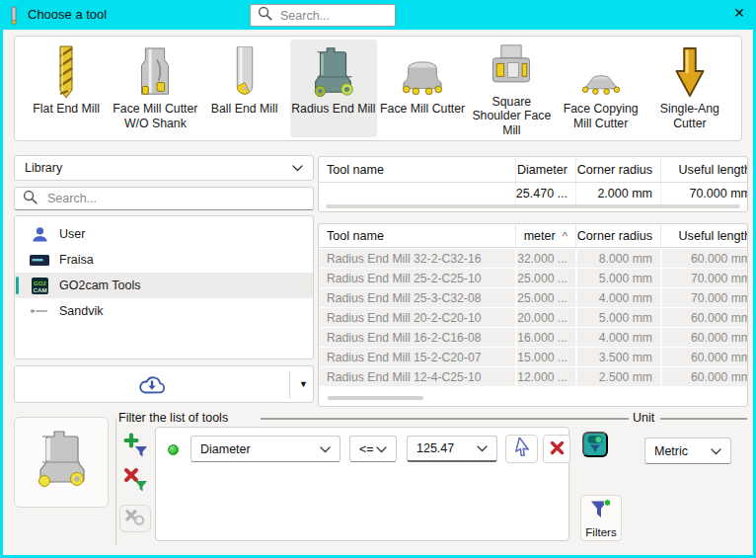 Image resolution: width=756 pixels, height=558 pixels. I want to click on pointer-pick-icon, so click(522, 448).